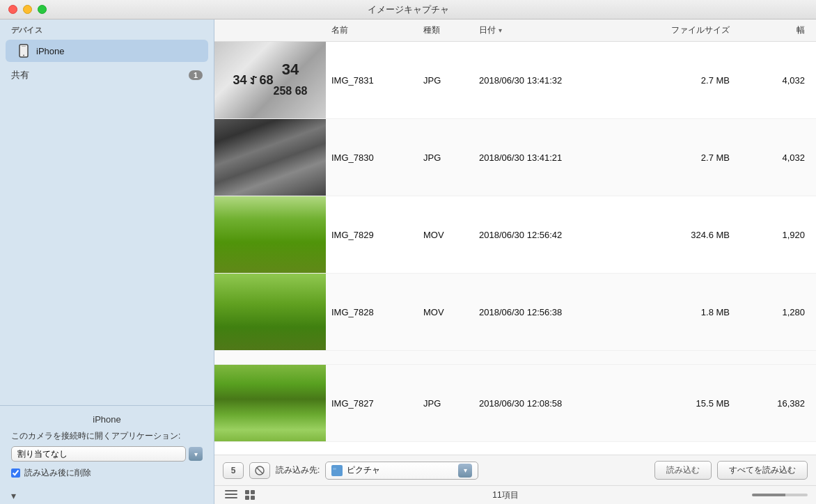 The height and width of the screenshot is (504, 816). What do you see at coordinates (196, 454) in the screenshot?
I see `select-arrow-icon: ▾` at bounding box center [196, 454].